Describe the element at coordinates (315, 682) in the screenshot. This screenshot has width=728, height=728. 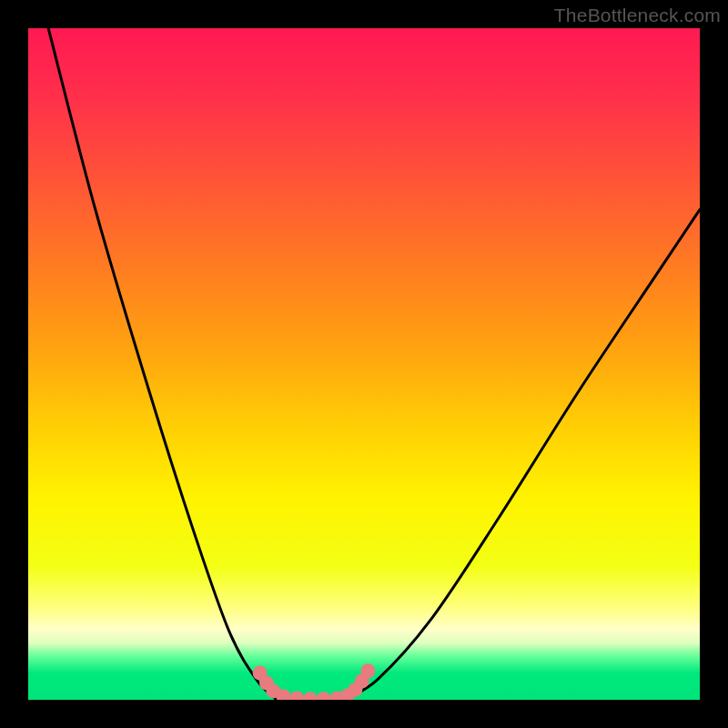
I see `valley-markers` at that location.